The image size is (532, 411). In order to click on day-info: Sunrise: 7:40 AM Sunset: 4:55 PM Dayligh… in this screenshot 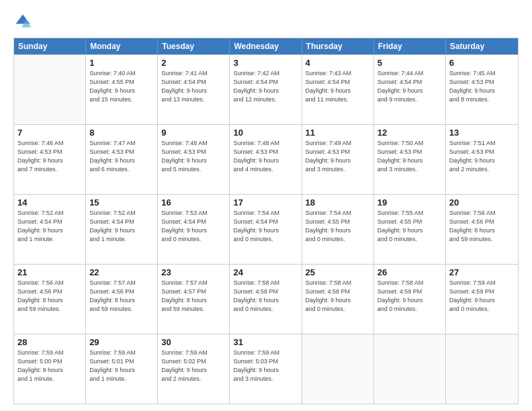, I will do `click(122, 87)`.